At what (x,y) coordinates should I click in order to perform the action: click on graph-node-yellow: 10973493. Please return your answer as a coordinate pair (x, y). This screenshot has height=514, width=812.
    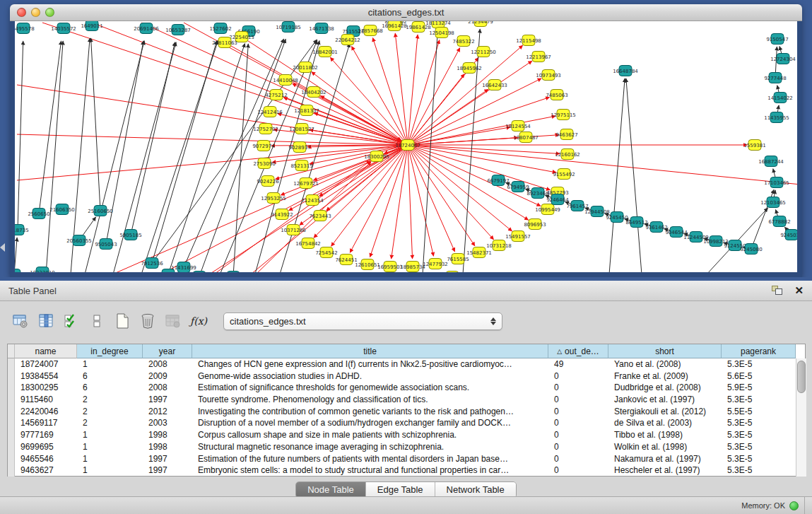
    Looking at the image, I should click on (548, 75).